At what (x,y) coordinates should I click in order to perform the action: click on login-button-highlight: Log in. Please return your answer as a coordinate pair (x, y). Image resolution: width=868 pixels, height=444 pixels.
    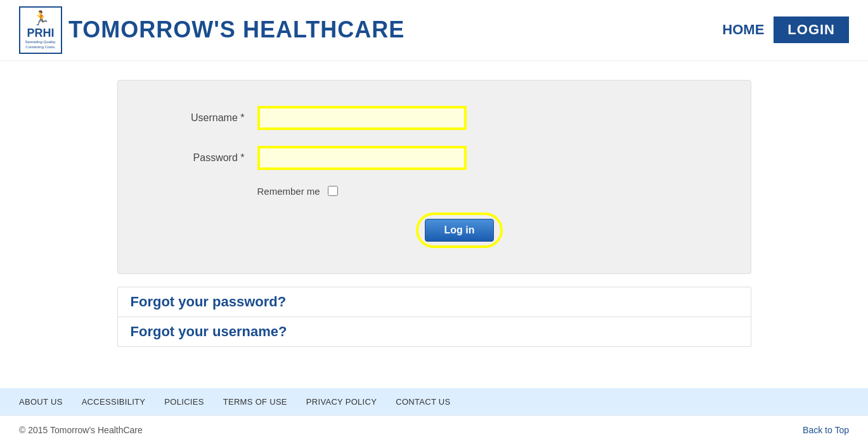
    Looking at the image, I should click on (460, 230).